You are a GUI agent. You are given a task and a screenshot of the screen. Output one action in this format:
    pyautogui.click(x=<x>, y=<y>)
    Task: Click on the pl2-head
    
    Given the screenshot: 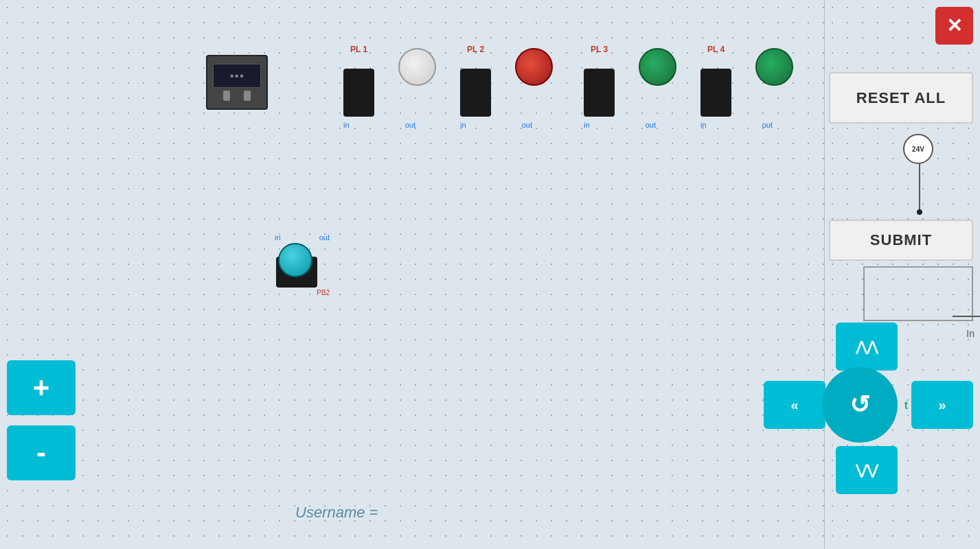 What is the action you would take?
    pyautogui.click(x=534, y=67)
    